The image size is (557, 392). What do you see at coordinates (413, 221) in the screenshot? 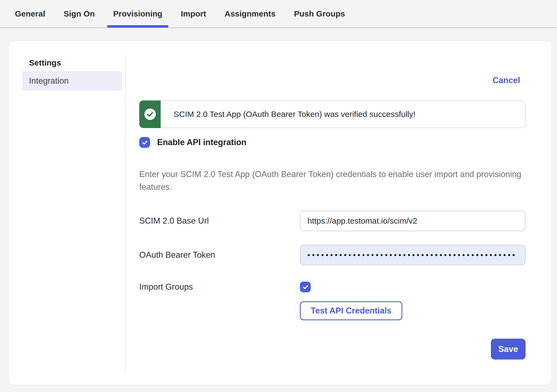
I see `scim-base-url-input` at bounding box center [413, 221].